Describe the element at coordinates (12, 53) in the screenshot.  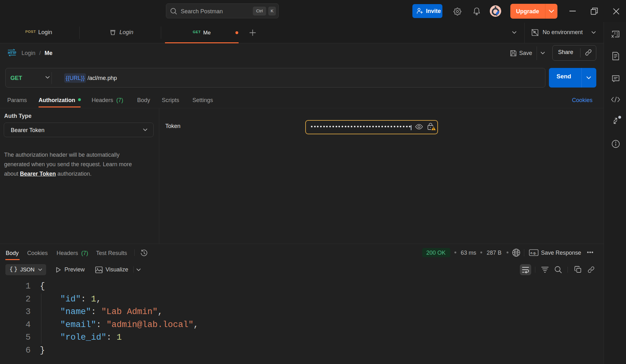
I see `svg-text: HTTP` at that location.